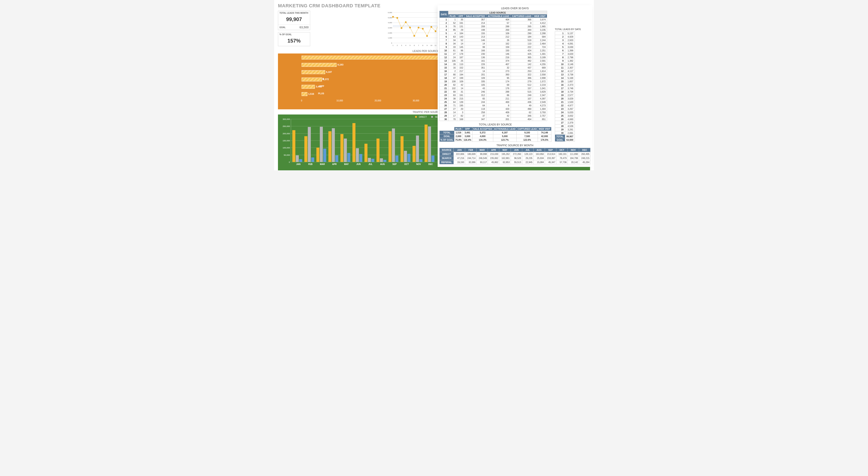 The width and height of the screenshot is (868, 476). What do you see at coordinates (493, 102) in the screenshot?
I see `table-row: 25641392444004362,549` at bounding box center [493, 102].